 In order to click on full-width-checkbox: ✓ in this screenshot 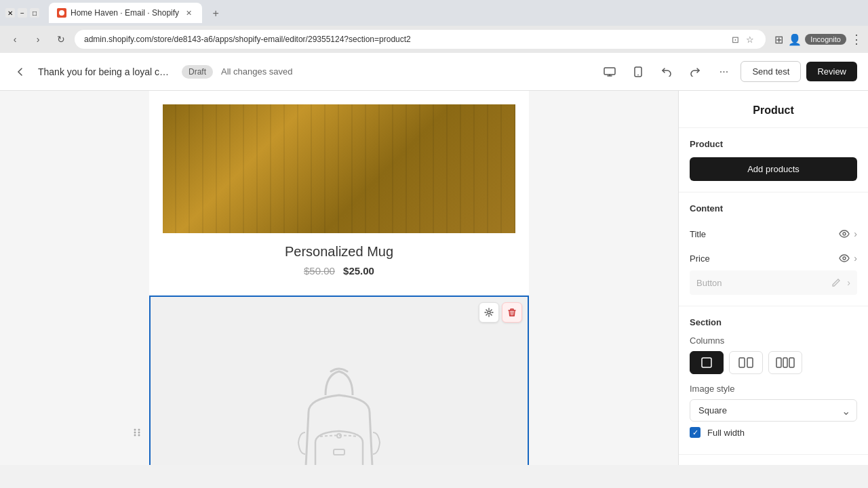, I will do `click(695, 432)`.